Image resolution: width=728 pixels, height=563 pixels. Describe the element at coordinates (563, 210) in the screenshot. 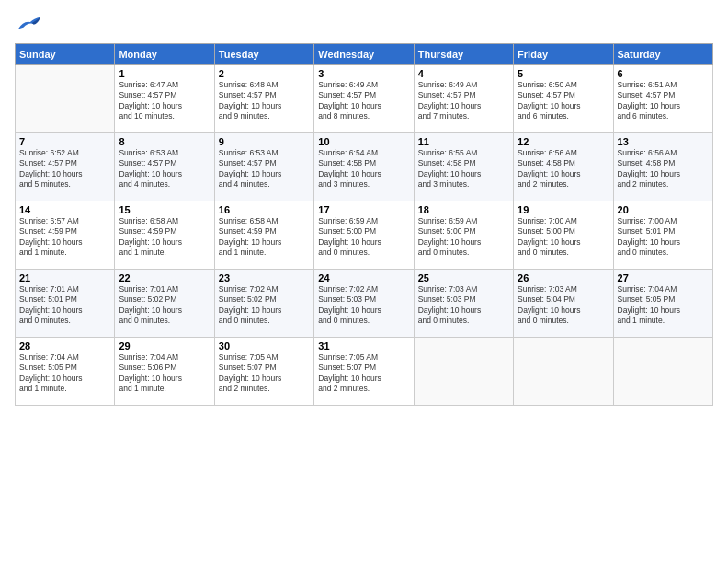

I see `day-number: 19` at that location.